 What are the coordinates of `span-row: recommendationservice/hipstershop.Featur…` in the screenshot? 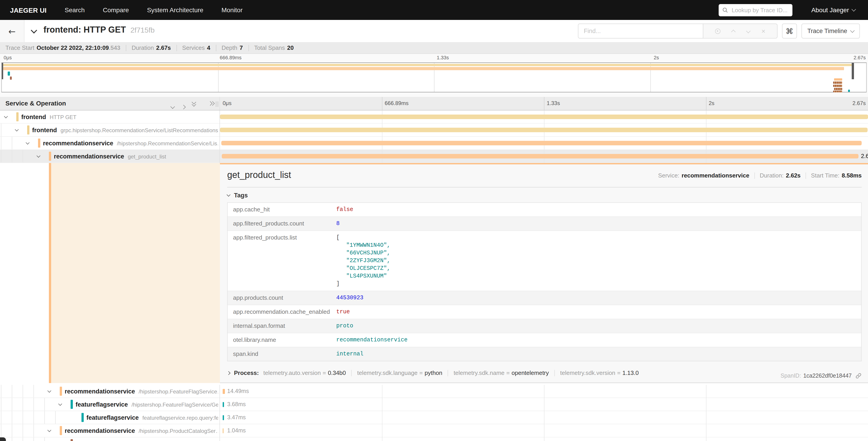 It's located at (434, 391).